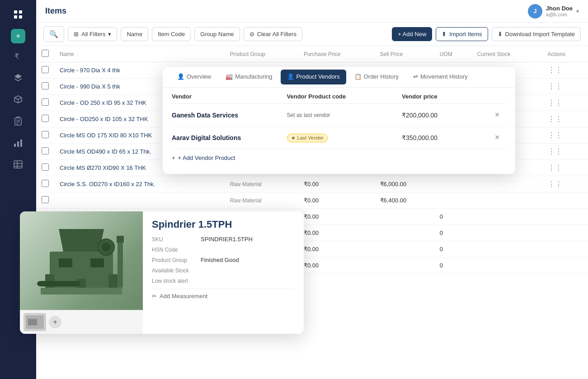 This screenshot has width=588, height=379. I want to click on avatar: J, so click(535, 11).